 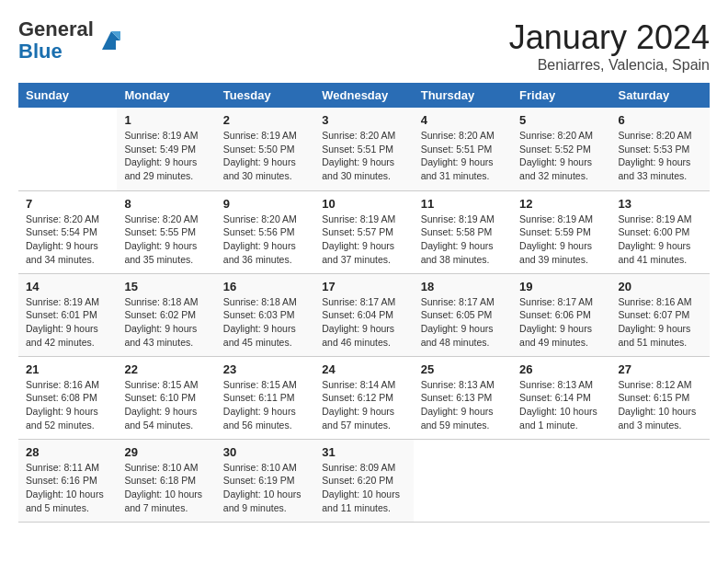 I want to click on day-detail: Sunrise: 8:13 AMSunset: 6:14 PMDaylight:…, so click(x=561, y=405).